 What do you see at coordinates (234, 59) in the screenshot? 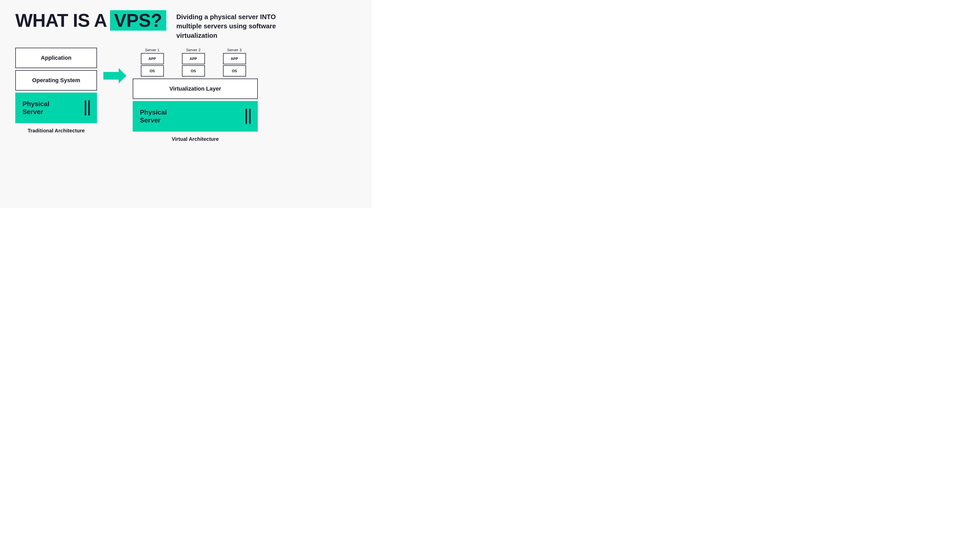
I see `server-3-app: APP` at bounding box center [234, 59].